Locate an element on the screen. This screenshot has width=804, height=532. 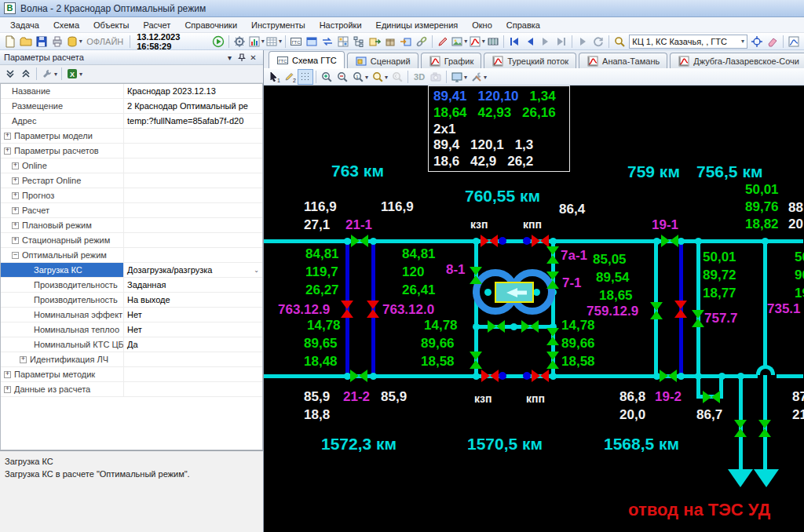
chart-box-icon is located at coordinates (794, 42).